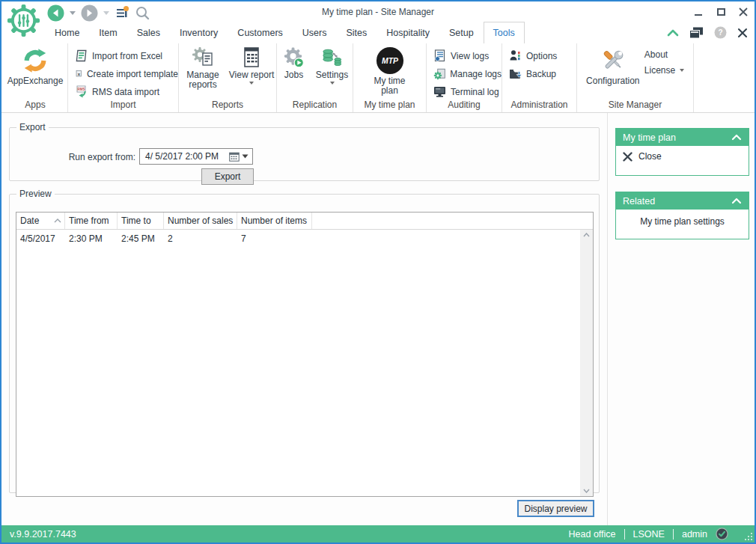 This screenshot has height=544, width=756. I want to click on backup-button: Backup, so click(543, 73).